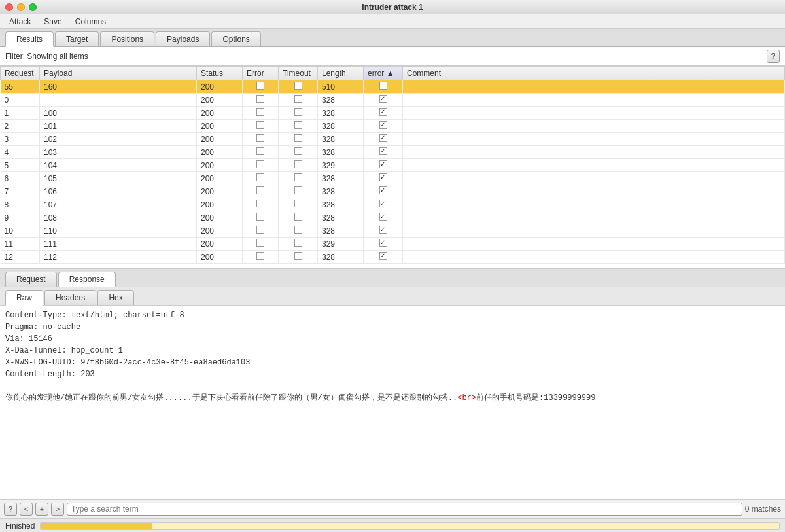 The width and height of the screenshot is (785, 532). Describe the element at coordinates (20, 22) in the screenshot. I see `menu-attack: Attack` at that location.